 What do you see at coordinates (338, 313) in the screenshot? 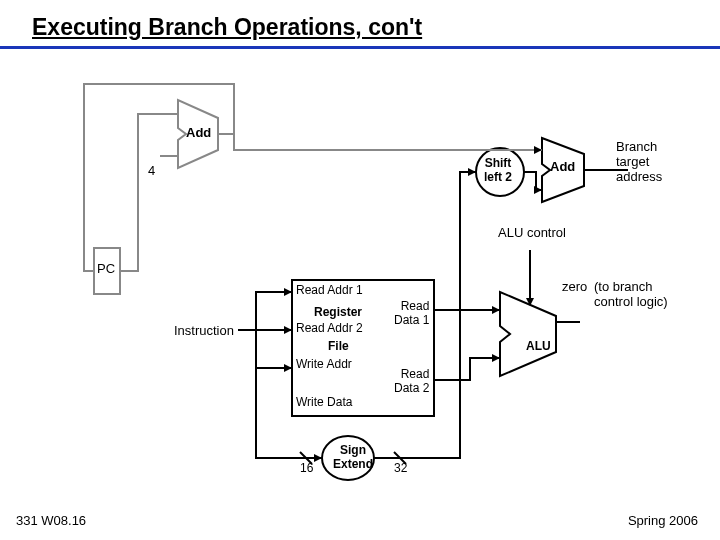
I see `label-register: Register` at bounding box center [338, 313].